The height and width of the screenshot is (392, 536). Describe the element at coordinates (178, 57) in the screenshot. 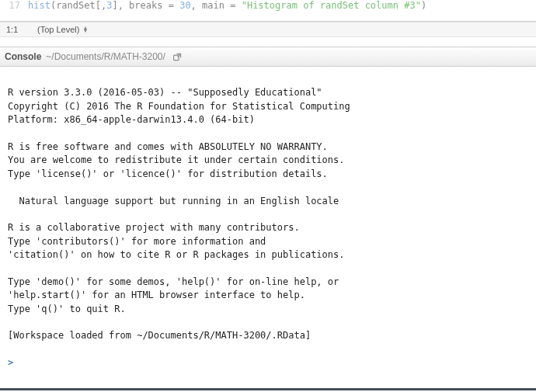

I see `popout-icon` at that location.